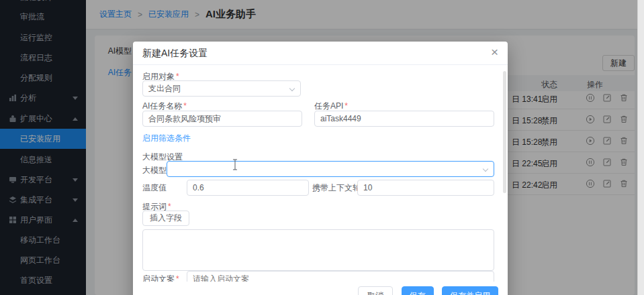 This screenshot has width=644, height=295. What do you see at coordinates (470, 291) in the screenshot?
I see `save-and-enable-button: 保存并启用` at bounding box center [470, 291].